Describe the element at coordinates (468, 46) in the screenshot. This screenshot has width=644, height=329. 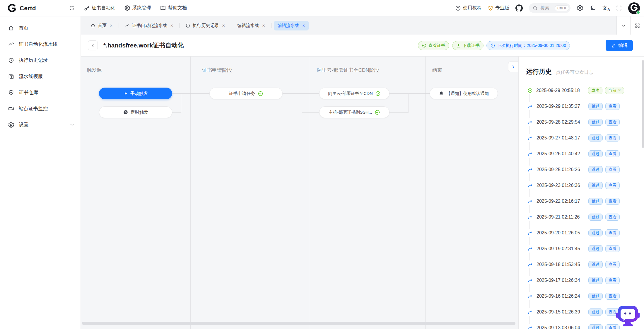
I see `download-cert-button: 下载证书` at that location.